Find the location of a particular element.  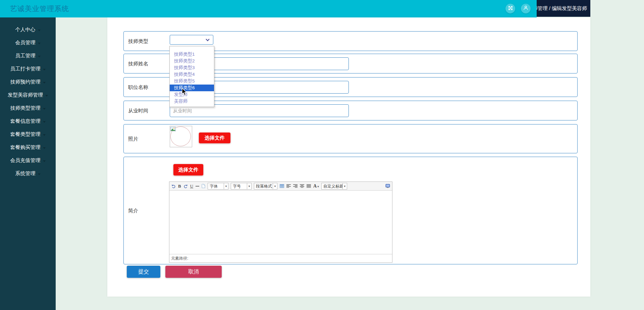

breadcrumb-text: 发型美容师管理 / 编辑发型美容师 is located at coordinates (564, 9).